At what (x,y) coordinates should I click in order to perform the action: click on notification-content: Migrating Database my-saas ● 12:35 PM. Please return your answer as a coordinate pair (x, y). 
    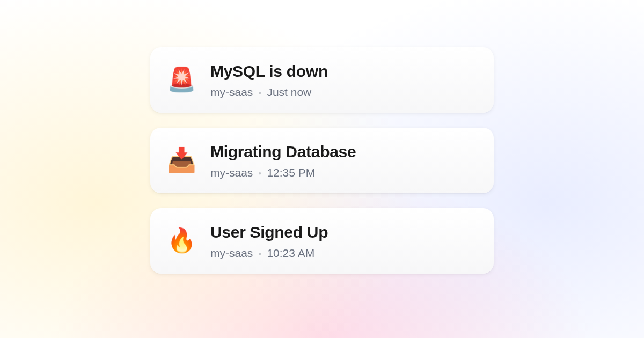
    Looking at the image, I should click on (343, 161).